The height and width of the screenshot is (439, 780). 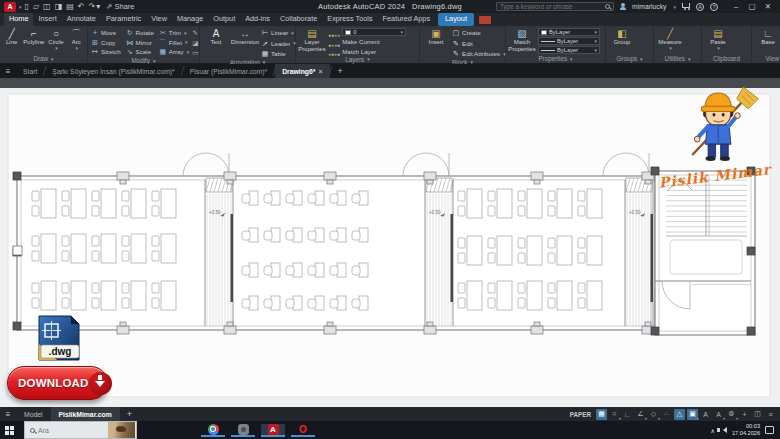 I want to click on new-layout-button: +, so click(x=130, y=414).